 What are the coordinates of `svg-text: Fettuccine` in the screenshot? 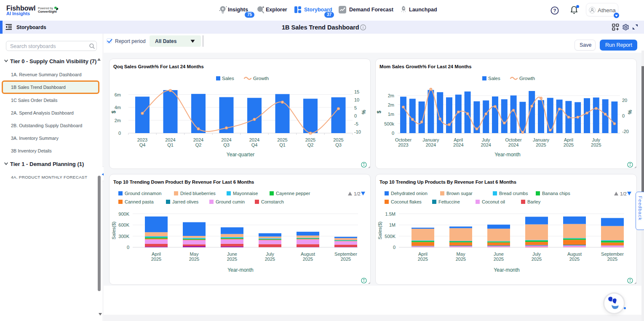 It's located at (449, 202).